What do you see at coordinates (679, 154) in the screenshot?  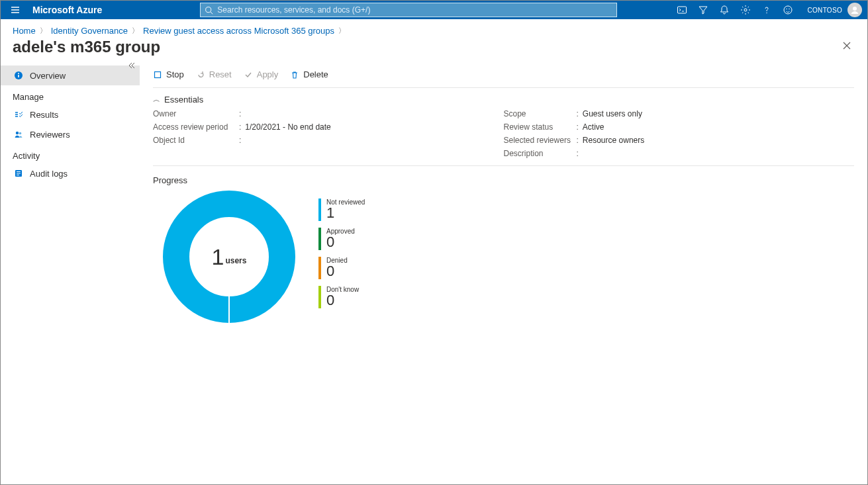 I see `essentials-description: Description :` at bounding box center [679, 154].